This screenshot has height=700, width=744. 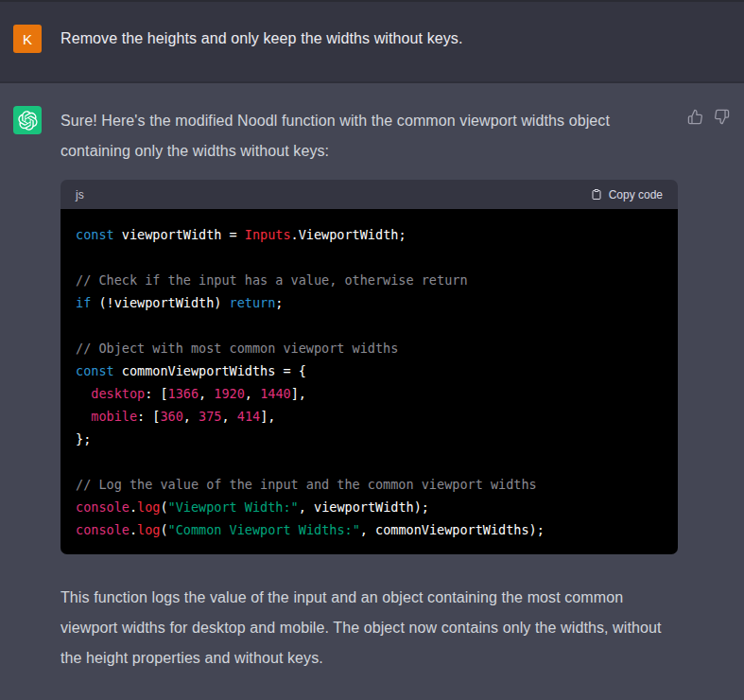 What do you see at coordinates (369, 439) in the screenshot?
I see `code-line: };` at bounding box center [369, 439].